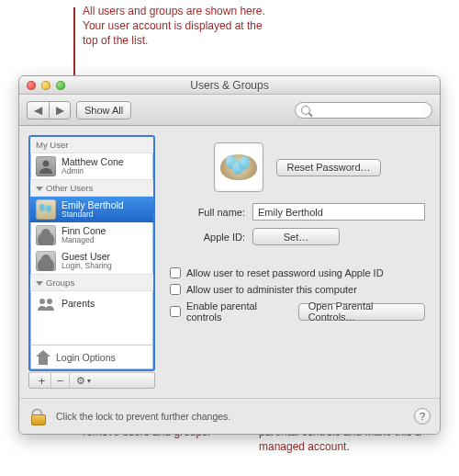 This screenshot has width=459, height=476. Describe the element at coordinates (230, 85) in the screenshot. I see `window-title: Users & Groups` at that location.